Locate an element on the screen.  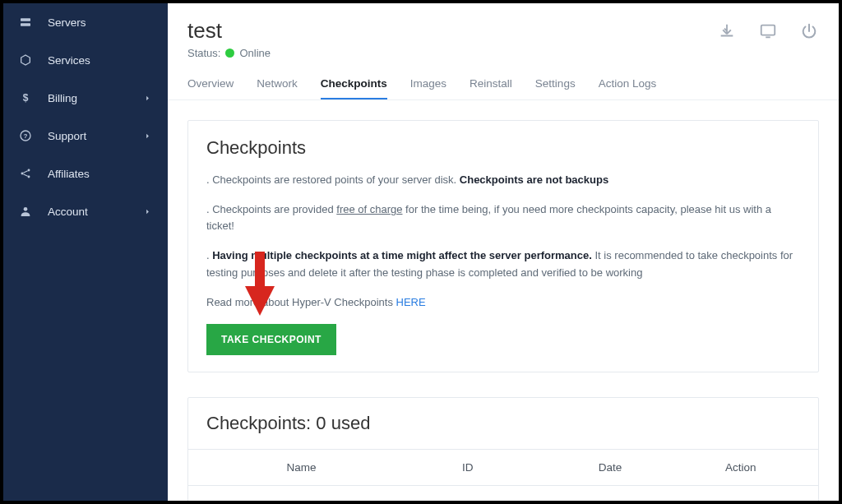
sidebar-item-label: Support is located at coordinates (95, 136).